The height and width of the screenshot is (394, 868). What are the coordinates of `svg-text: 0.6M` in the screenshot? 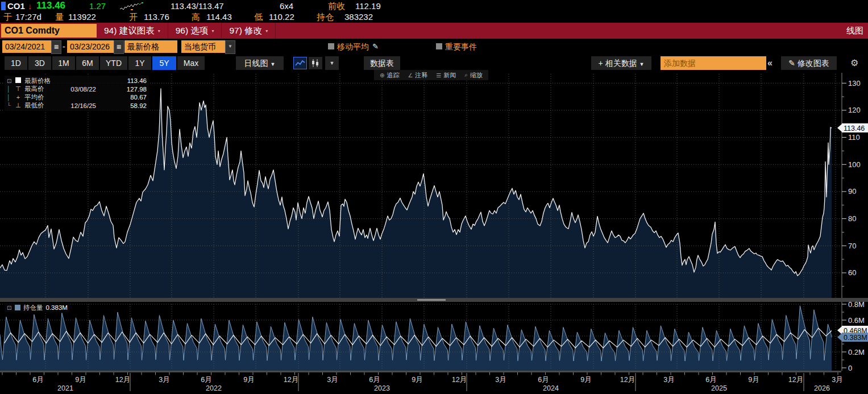 It's located at (856, 321).